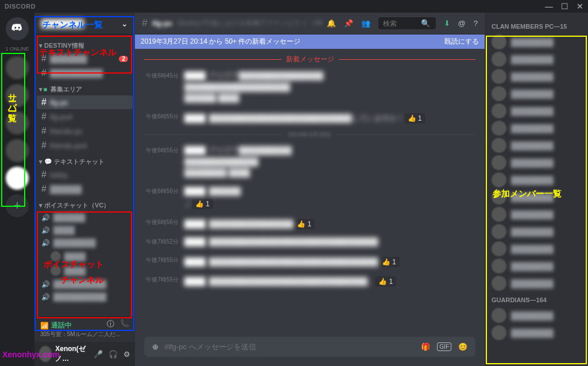 The height and width of the screenshot is (366, 588). I want to click on mark-read-button: 既読にする, so click(462, 41).